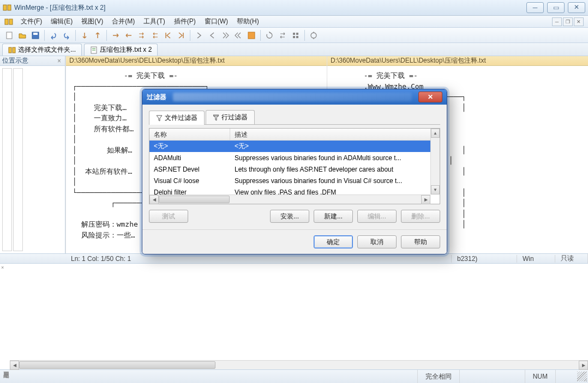  Describe the element at coordinates (181, 35) in the screenshot. I see `nav-last-icon` at that location.